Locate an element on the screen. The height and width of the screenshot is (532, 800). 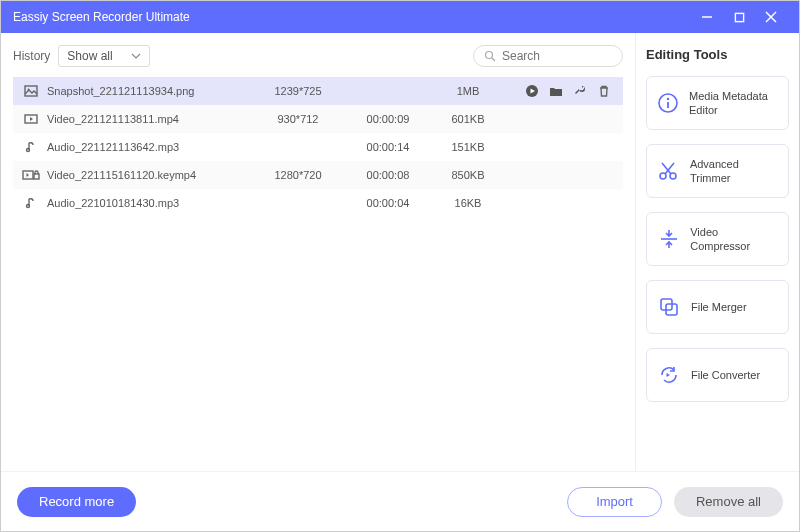
tool-label: Video Compressor is located at coordinates (734, 240).